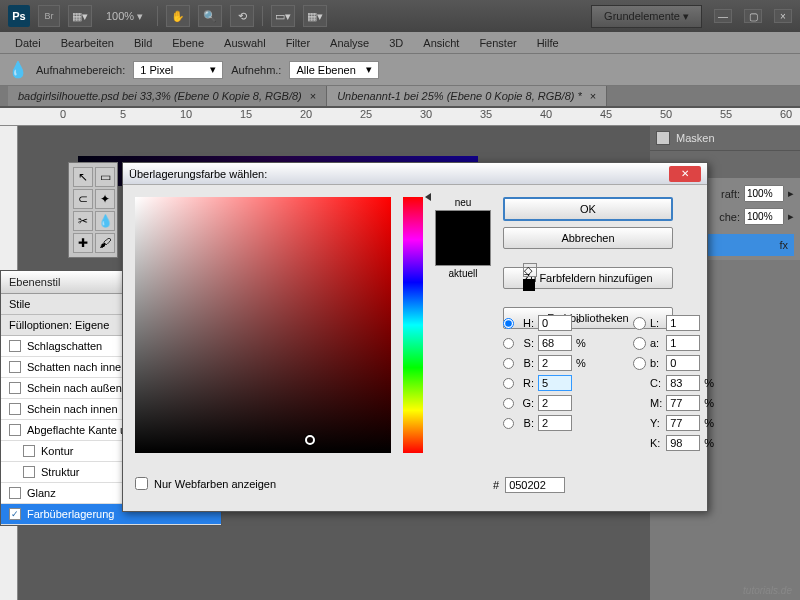 The width and height of the screenshot is (800, 600). Describe the element at coordinates (464, 202) in the screenshot. I see `new-color-label: neu` at that location.